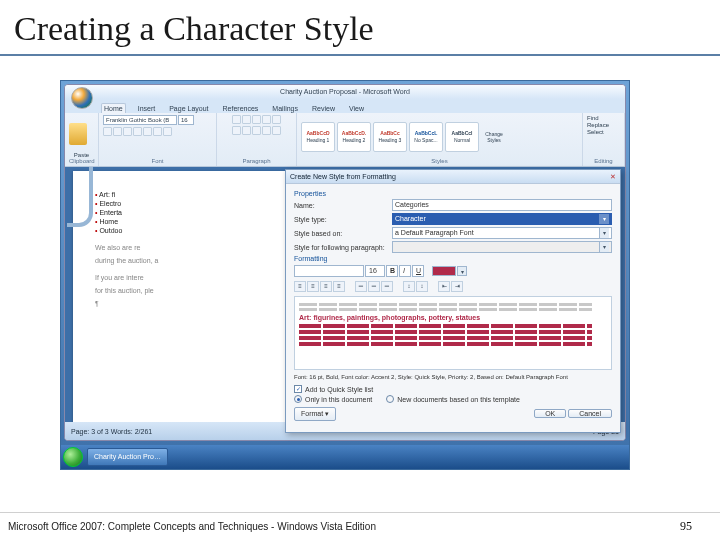 The height and width of the screenshot is (540, 720). I want to click on tab-home: Home, so click(114, 108).